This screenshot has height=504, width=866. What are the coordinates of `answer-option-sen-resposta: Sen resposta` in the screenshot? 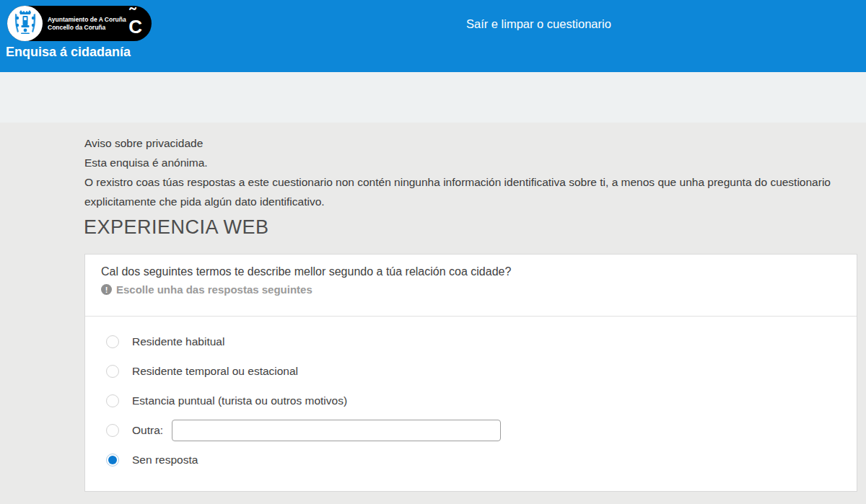 It's located at (471, 460).